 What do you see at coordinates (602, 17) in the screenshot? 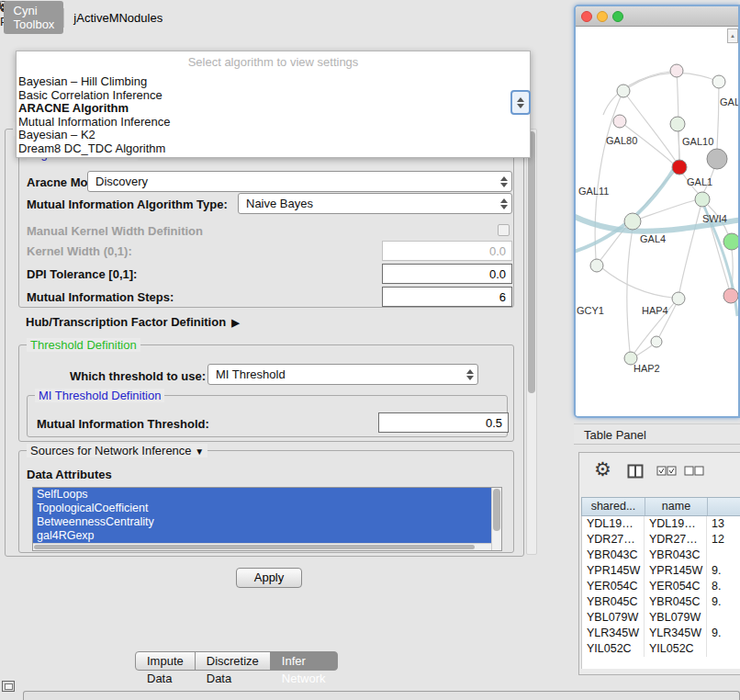
I see `mac-minimize-button` at bounding box center [602, 17].